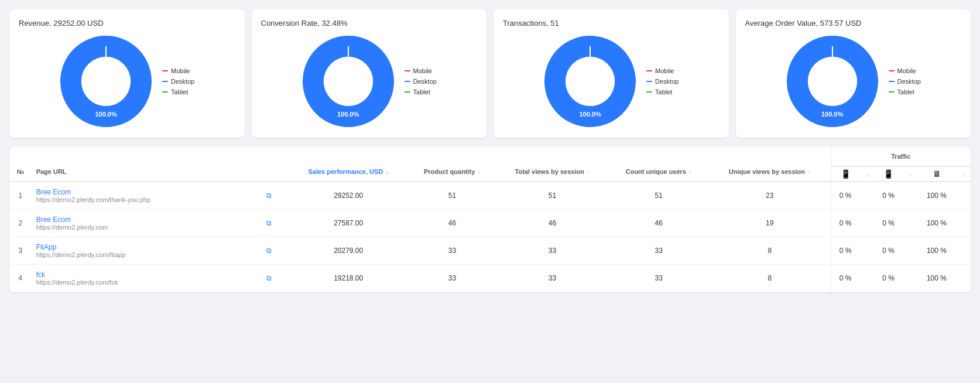 Image resolution: width=980 pixels, height=383 pixels. What do you see at coordinates (388, 172) in the screenshot?
I see `sales-sort-icon: ↓` at bounding box center [388, 172].